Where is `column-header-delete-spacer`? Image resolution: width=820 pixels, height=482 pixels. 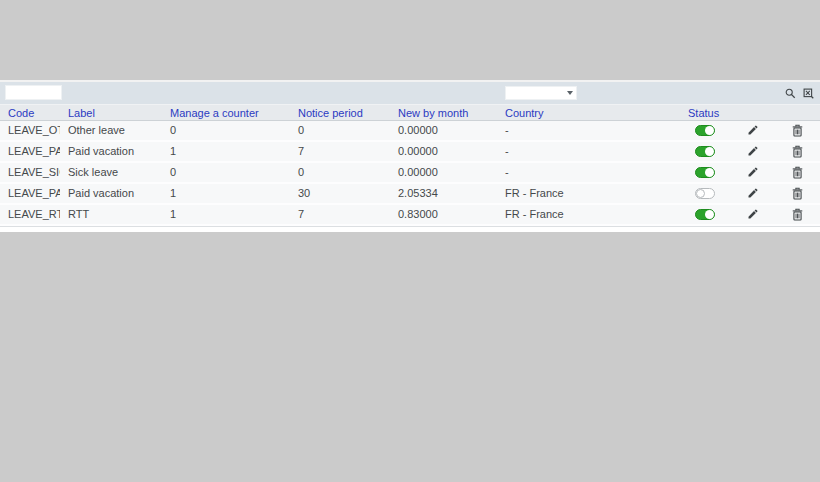
column-header-delete-spacer is located at coordinates (798, 112).